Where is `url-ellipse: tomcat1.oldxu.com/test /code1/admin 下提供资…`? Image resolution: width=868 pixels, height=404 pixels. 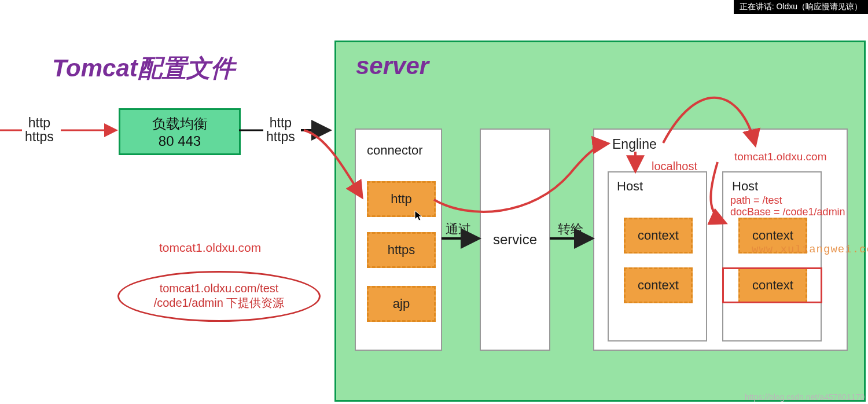
url-ellipse: tomcat1.oldxu.com/test /code1/admin 下提供资… is located at coordinates (219, 296).